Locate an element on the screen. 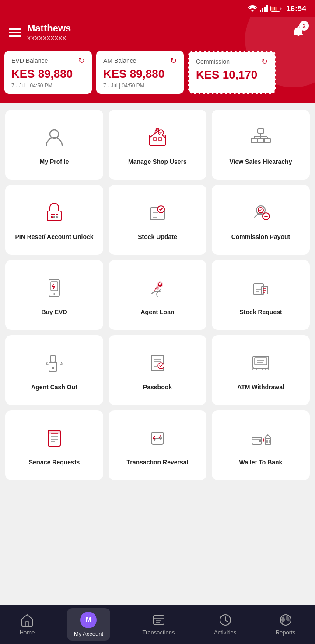 The image size is (315, 644). view-sales-hierarchy-item: View Sales Hiearachy is located at coordinates (261, 145).